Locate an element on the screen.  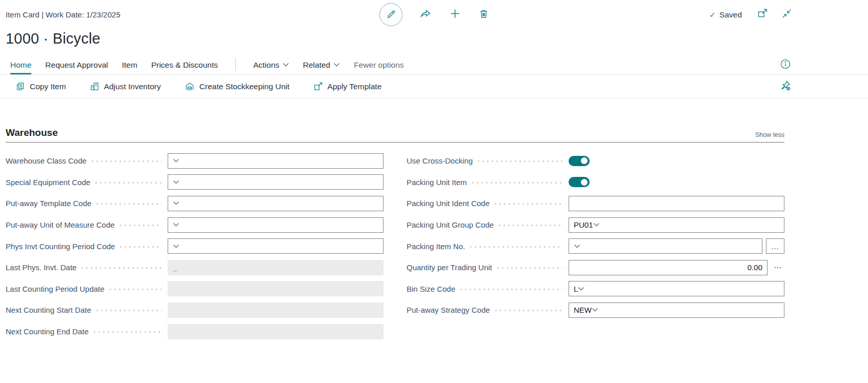
share-button is located at coordinates (426, 15).